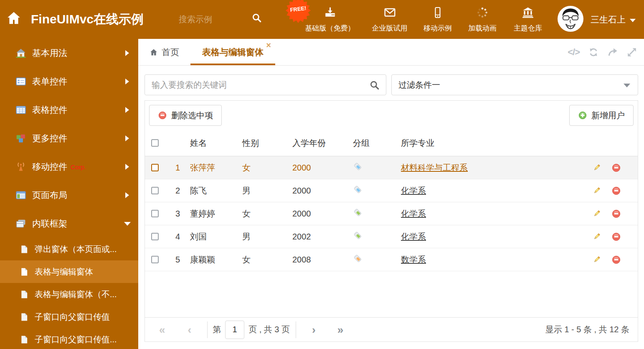 The width and height of the screenshot is (644, 349). I want to click on user-menu: 三生石上, so click(613, 20).